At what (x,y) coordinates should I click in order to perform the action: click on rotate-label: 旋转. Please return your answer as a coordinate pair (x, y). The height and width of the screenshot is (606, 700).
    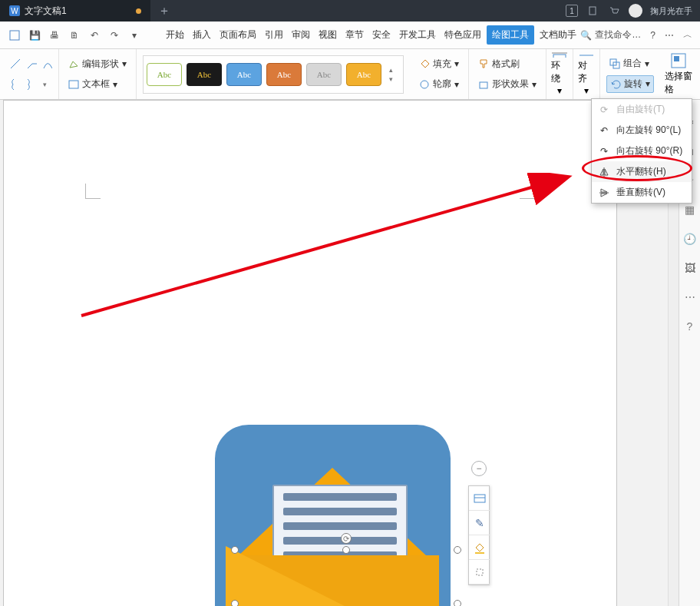
    Looking at the image, I should click on (633, 84).